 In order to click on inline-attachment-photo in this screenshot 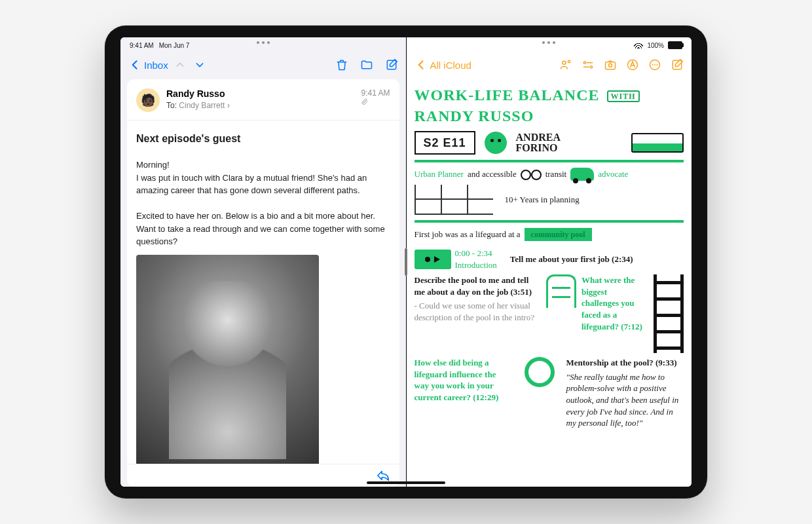, I will do `click(228, 359)`.